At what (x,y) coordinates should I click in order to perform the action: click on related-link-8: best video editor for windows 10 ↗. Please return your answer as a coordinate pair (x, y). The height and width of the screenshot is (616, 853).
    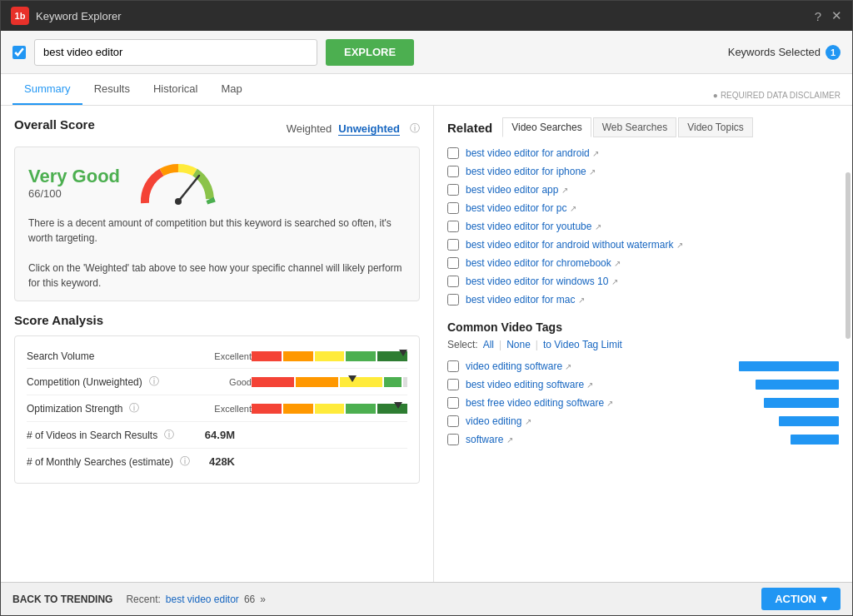
    Looking at the image, I should click on (541, 281).